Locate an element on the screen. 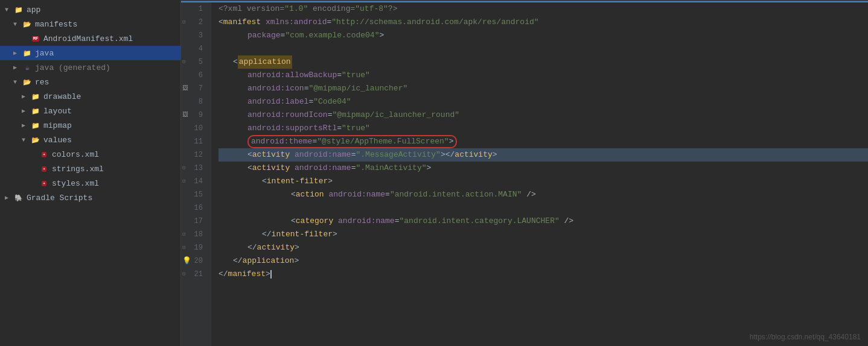 The height and width of the screenshot is (346, 868). fold-icon-2: ⊟ is located at coordinates (183, 22).